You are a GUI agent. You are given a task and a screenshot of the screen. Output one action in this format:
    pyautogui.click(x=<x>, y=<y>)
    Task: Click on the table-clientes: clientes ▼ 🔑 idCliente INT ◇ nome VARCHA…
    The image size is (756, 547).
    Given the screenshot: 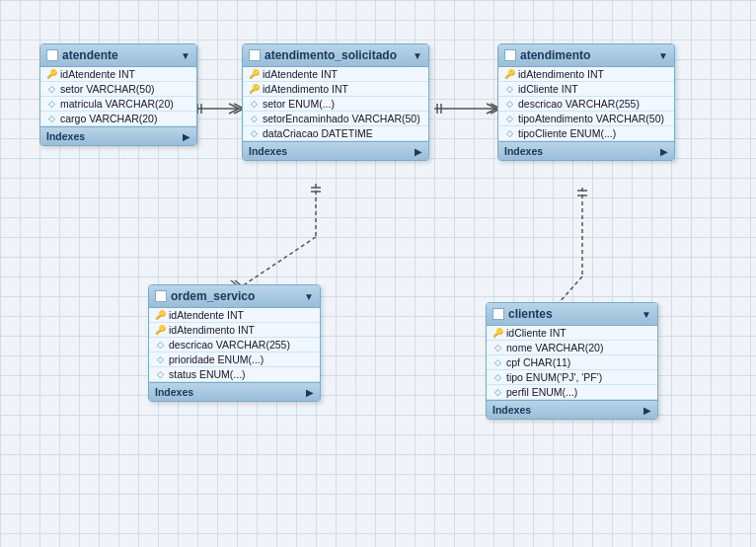 What is the action you would take?
    pyautogui.click(x=572, y=361)
    